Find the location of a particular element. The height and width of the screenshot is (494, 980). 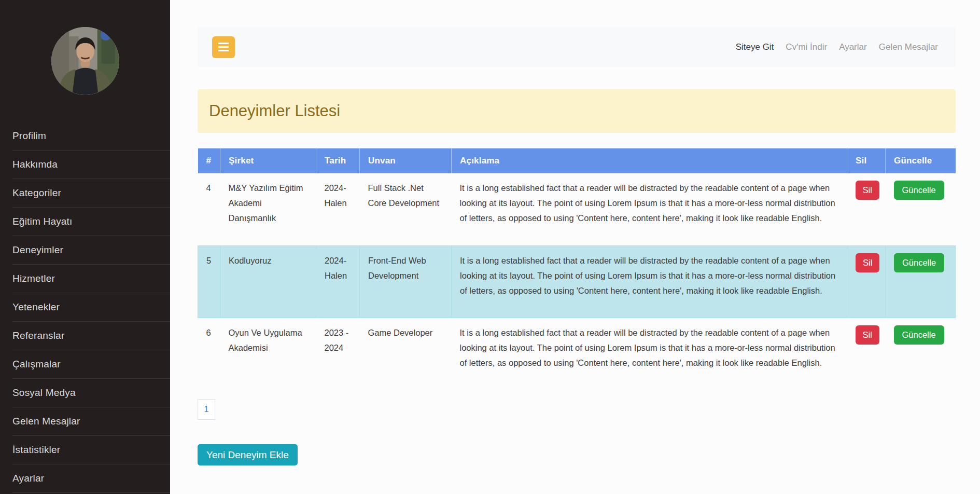

navbar-link-cv-indir: Cv'mi İndir is located at coordinates (806, 47).